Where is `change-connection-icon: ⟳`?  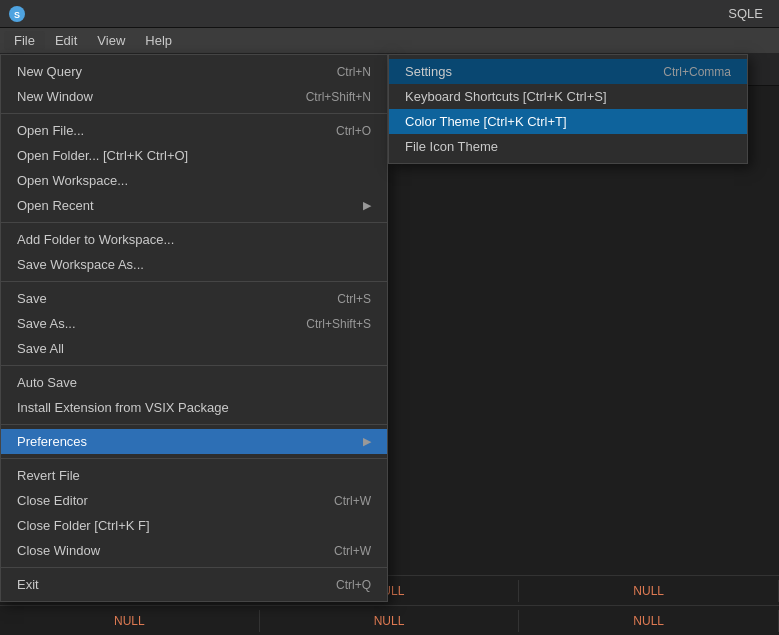
change-connection-icon: ⟳ is located at coordinates (528, 70).